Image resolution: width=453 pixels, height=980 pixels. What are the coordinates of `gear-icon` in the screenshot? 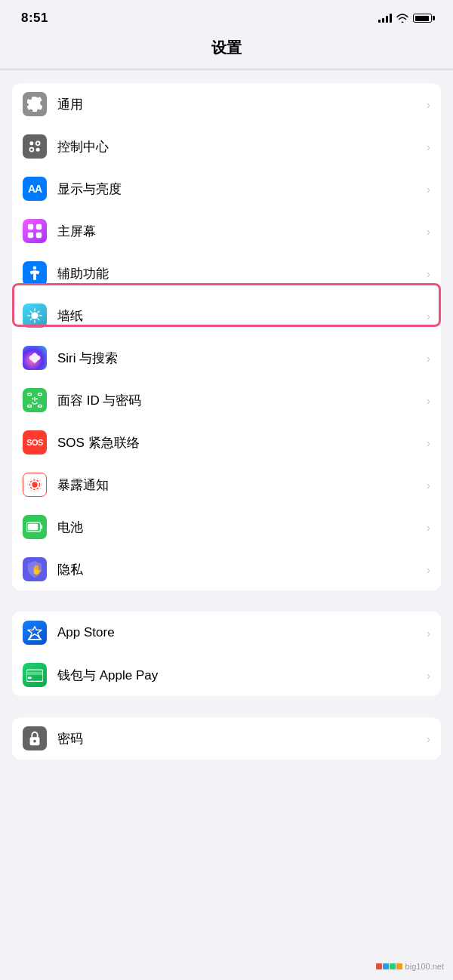 It's located at (35, 104).